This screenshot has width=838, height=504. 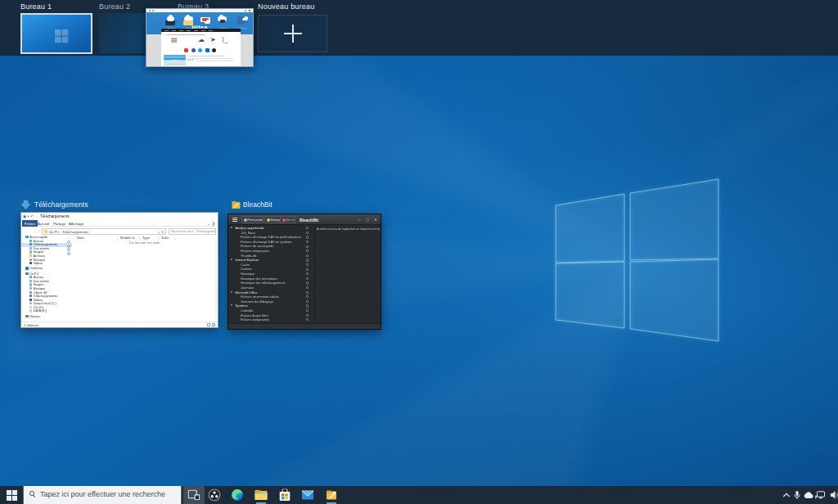 I want to click on address-text: Ce PC › Téléchargements, so click(x=69, y=232).